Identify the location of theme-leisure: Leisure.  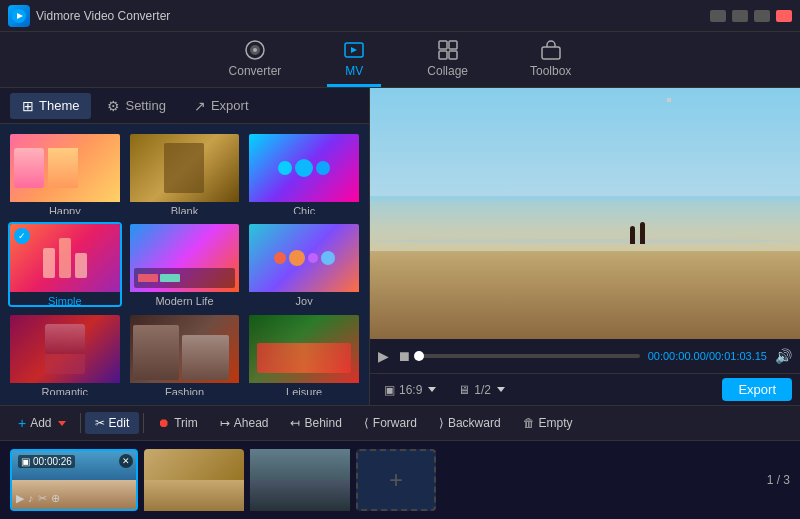
(304, 355).